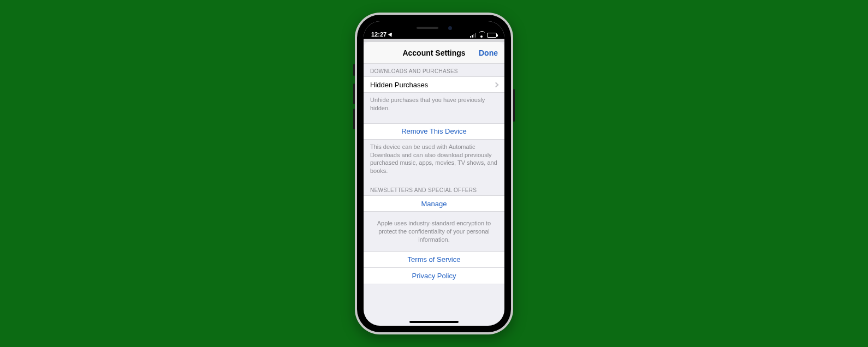 Image resolution: width=868 pixels, height=347 pixels. What do you see at coordinates (435, 276) in the screenshot?
I see `privacy-label: Privacy Policy` at bounding box center [435, 276].